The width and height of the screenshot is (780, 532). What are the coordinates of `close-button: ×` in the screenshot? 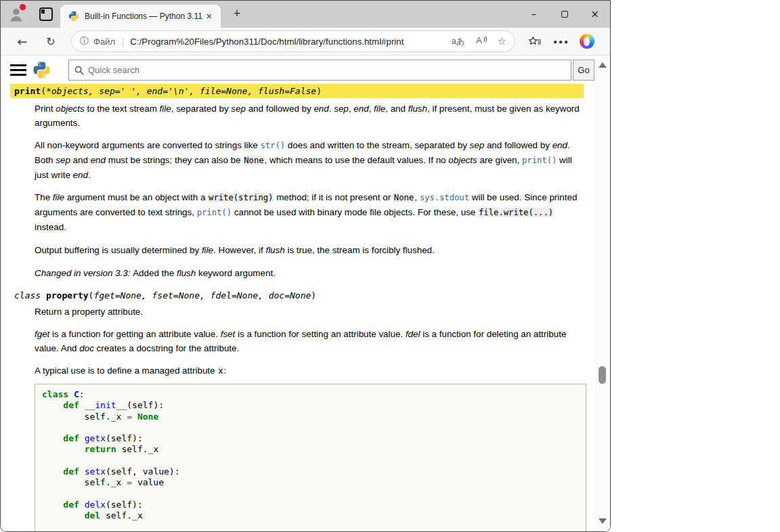 It's located at (594, 14).